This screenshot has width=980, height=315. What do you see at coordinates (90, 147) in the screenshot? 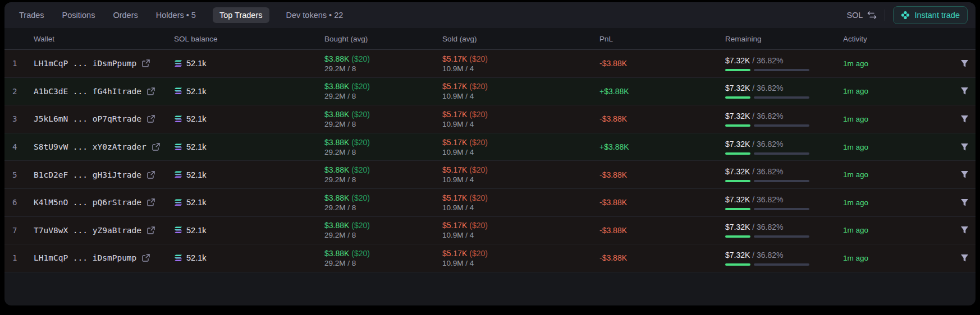
I see `wallet-address: S8tU9vW ... xY0zAtrader` at bounding box center [90, 147].